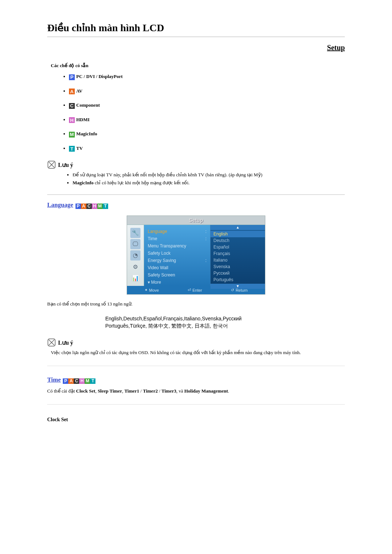 The image size is (392, 554). What do you see at coordinates (146, 290) in the screenshot?
I see `move-icon: ✦` at bounding box center [146, 290].